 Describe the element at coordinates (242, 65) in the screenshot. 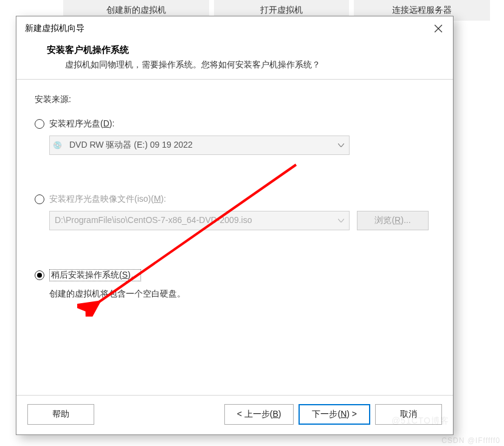

I see `header-subtitle: 虚拟机如同物理机，需要操作系统。您将如何安装客户机操作系统？` at that location.